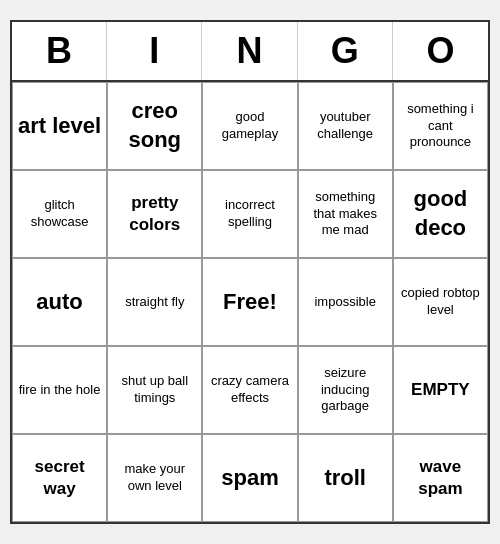 This screenshot has width=500, height=544. Describe the element at coordinates (440, 390) in the screenshot. I see `bingo-cell: EMPTY` at that location.